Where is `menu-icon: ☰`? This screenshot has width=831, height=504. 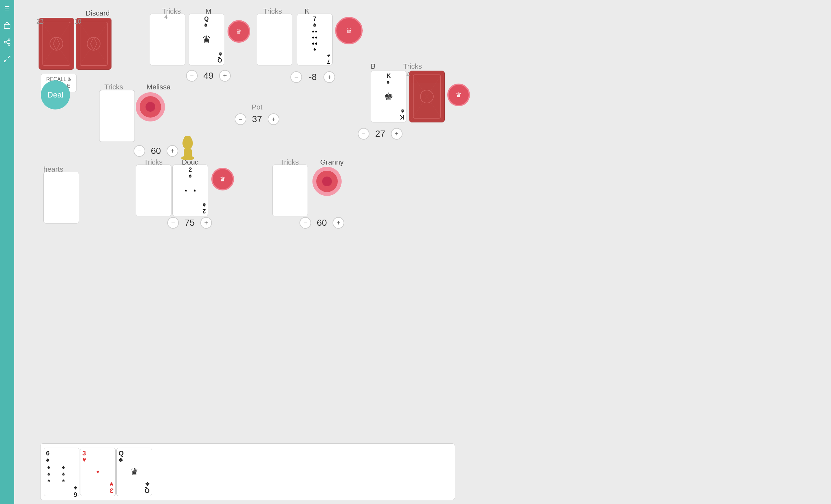
menu-icon: ☰ is located at coordinates (7, 8).